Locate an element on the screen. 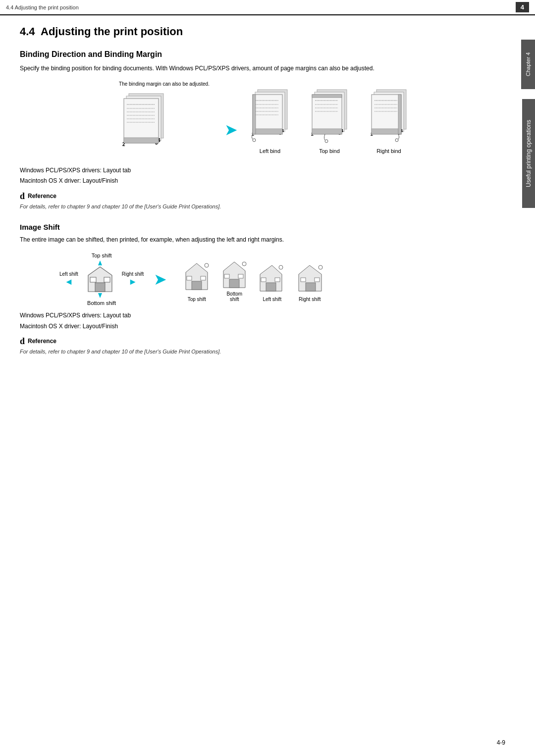 This screenshot has height=756, width=535. binding-driver-note1: Windows PCL/PS/XPS drivers: Layout tab is located at coordinates (263, 170).